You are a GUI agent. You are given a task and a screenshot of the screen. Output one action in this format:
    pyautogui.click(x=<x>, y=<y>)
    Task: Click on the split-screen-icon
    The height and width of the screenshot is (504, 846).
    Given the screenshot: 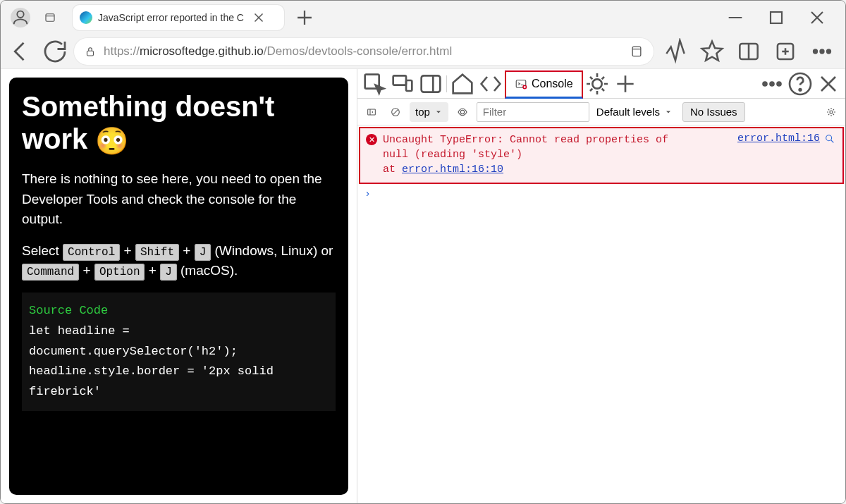 What is the action you would take?
    pyautogui.click(x=749, y=51)
    